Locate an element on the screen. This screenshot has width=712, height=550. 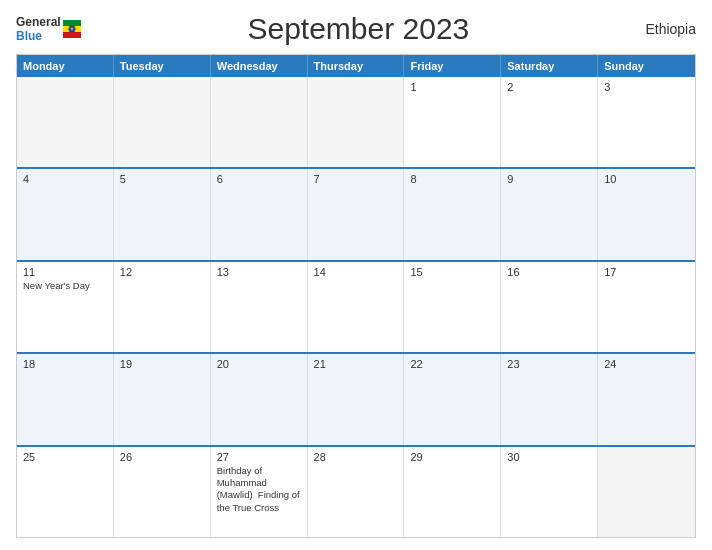
day-number: 5 is located at coordinates (162, 179).